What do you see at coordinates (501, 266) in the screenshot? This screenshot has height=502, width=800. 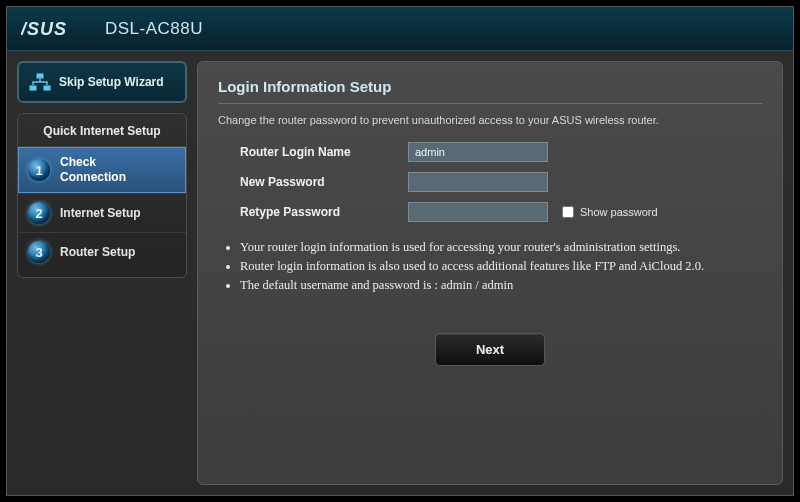 I see `bullet-item: Router login information is also used to…` at bounding box center [501, 266].